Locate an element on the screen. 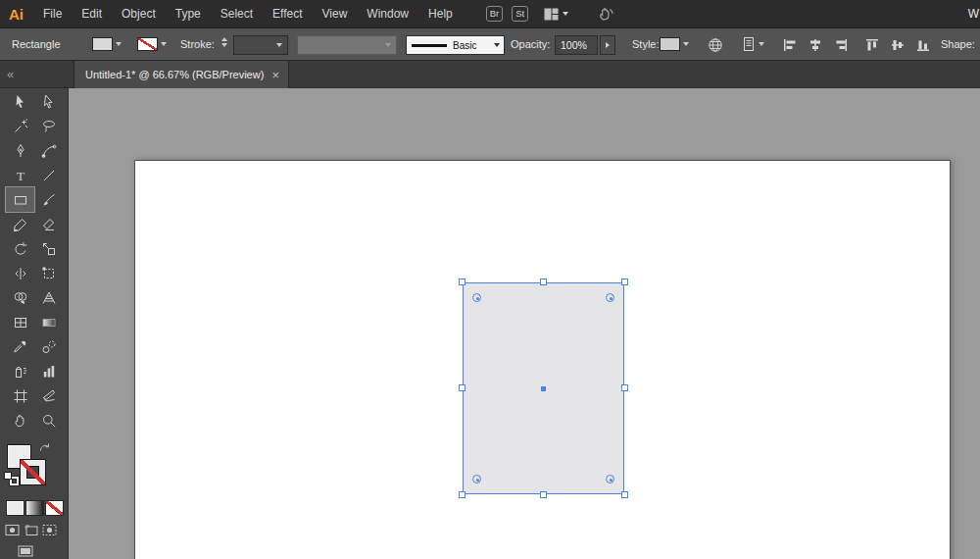 This screenshot has width=980, height=559. draw-behind-button is located at coordinates (31, 530).